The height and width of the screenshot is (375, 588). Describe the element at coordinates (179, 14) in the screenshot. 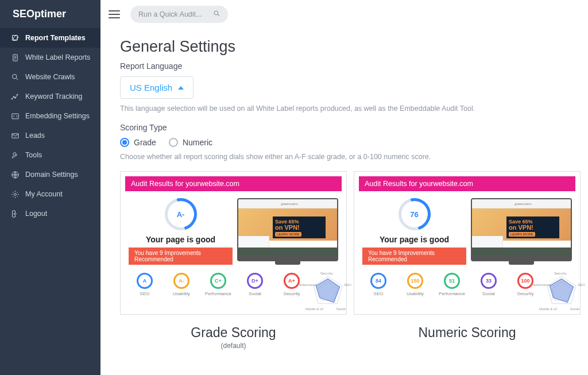

I see `search-input-wrap` at that location.